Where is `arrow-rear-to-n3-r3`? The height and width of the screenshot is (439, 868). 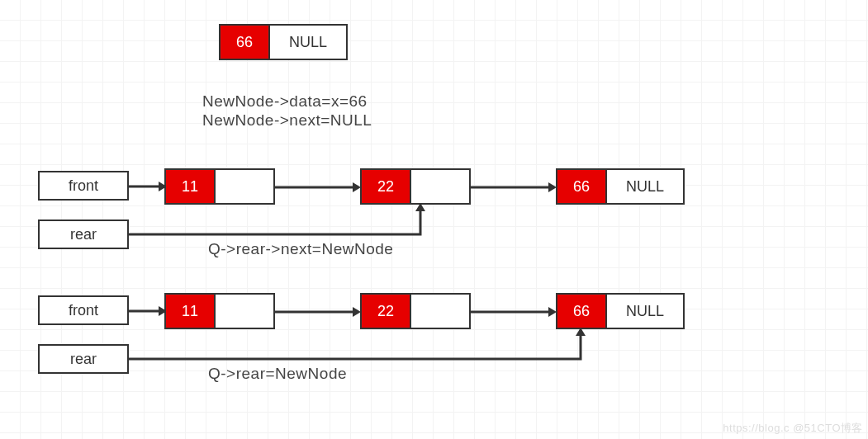 arrow-rear-to-n3-r3 is located at coordinates (360, 347).